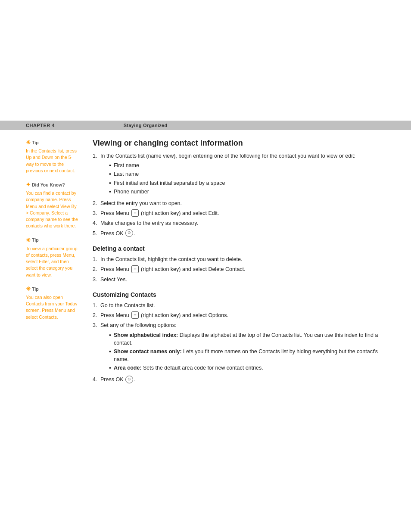  Describe the element at coordinates (53, 209) in the screenshot. I see `did-you-know-text: You can find a contact by company name. …` at that location.